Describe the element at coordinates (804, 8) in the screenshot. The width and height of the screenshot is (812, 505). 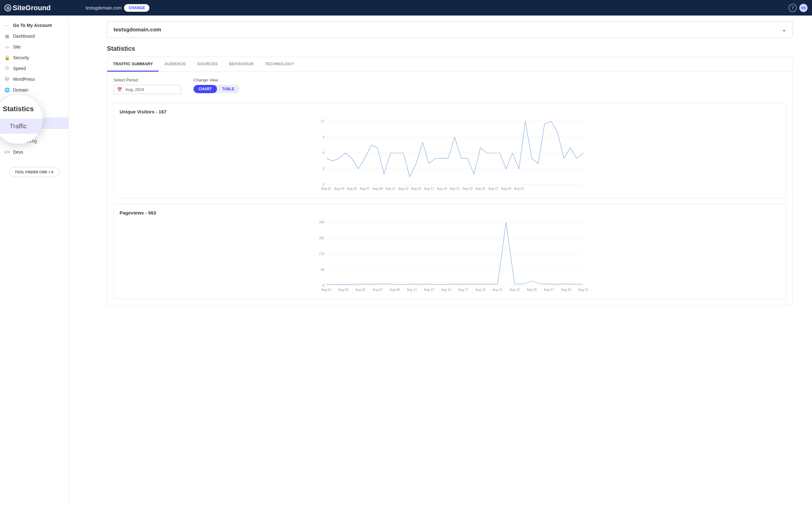
I see `avatar: SS` at that location.